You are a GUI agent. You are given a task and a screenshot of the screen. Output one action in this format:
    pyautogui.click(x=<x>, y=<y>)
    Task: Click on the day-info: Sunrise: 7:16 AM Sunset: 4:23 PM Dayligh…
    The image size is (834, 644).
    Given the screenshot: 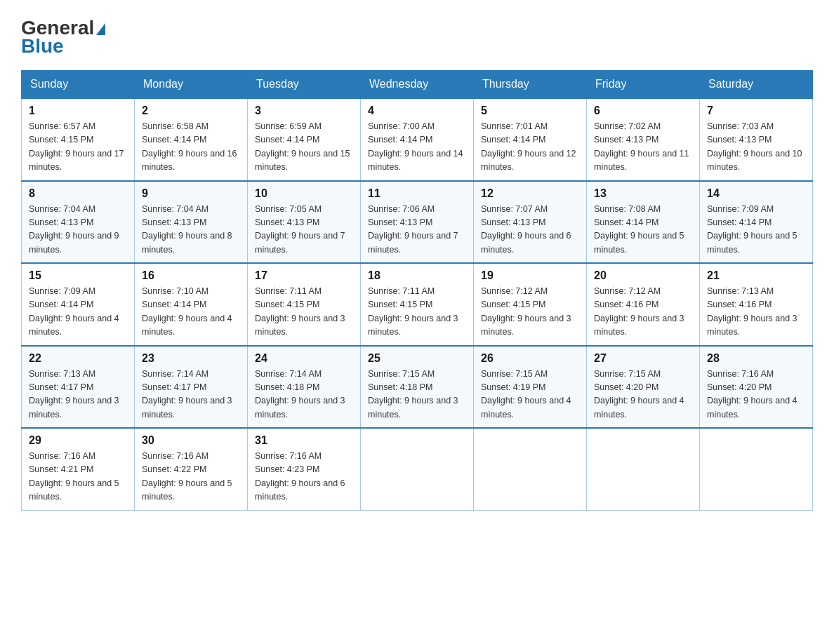 What is the action you would take?
    pyautogui.click(x=304, y=477)
    